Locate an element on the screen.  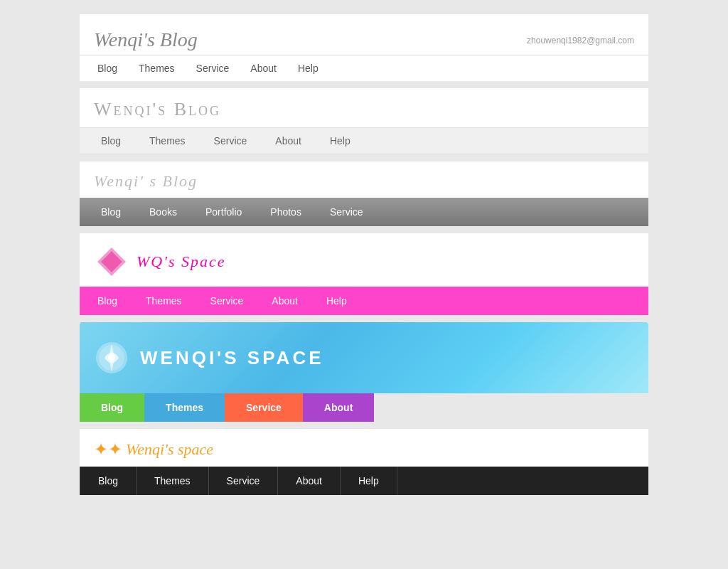
nav1-themes: Themes is located at coordinates (156, 68).